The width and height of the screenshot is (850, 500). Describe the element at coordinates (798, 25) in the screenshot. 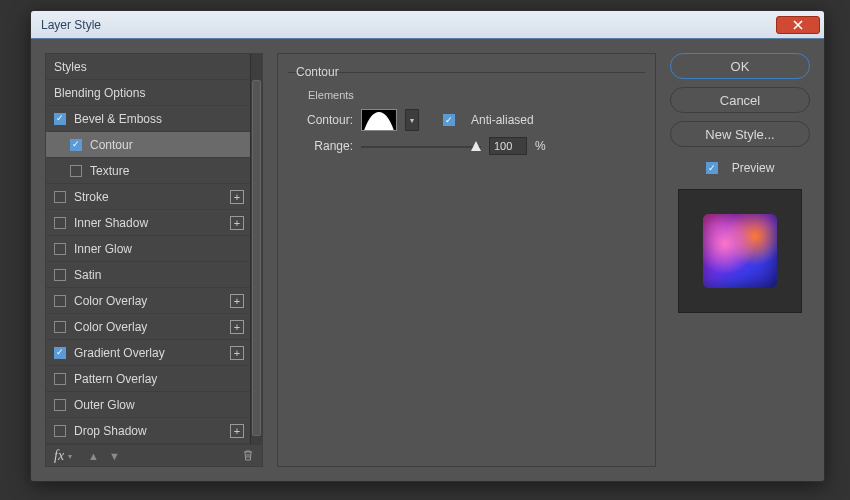

I see `close-icon` at that location.